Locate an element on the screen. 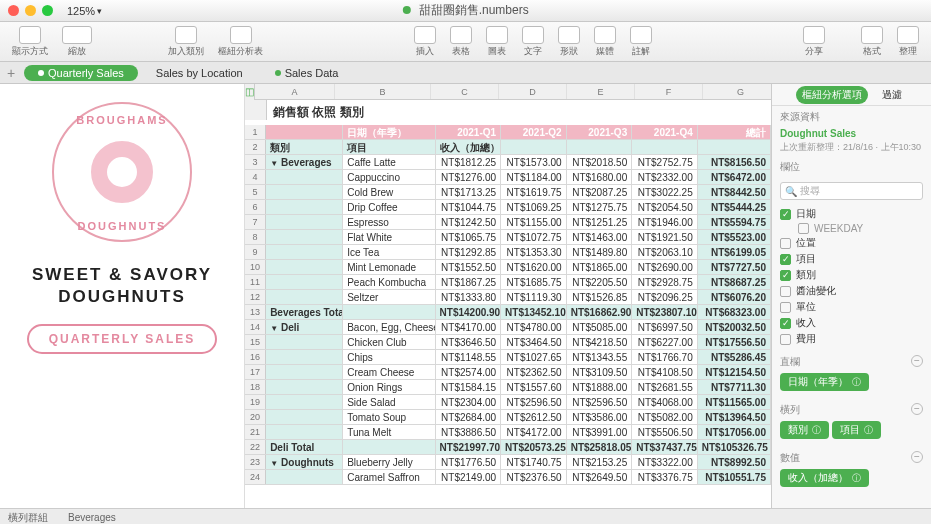  arrange-icon is located at coordinates (908, 35).